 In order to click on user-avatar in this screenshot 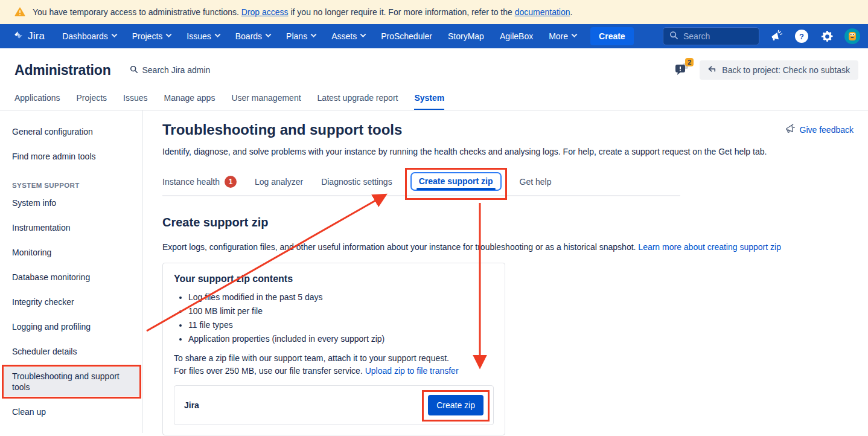, I will do `click(852, 36)`.